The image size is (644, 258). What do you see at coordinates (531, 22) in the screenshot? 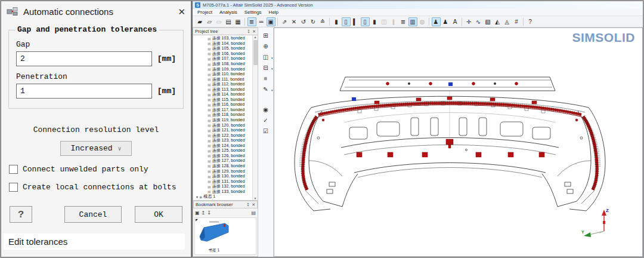
I see `help-icon: ?` at bounding box center [531, 22].